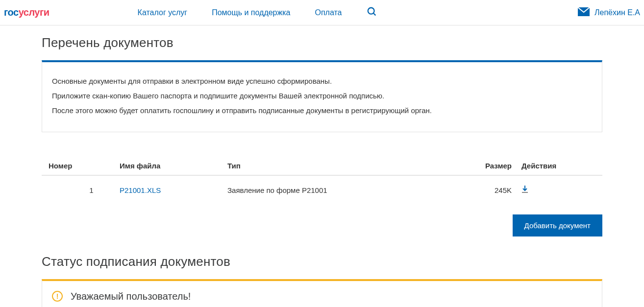  Describe the element at coordinates (26, 13) in the screenshot. I see `logo: госуслуги` at that location.